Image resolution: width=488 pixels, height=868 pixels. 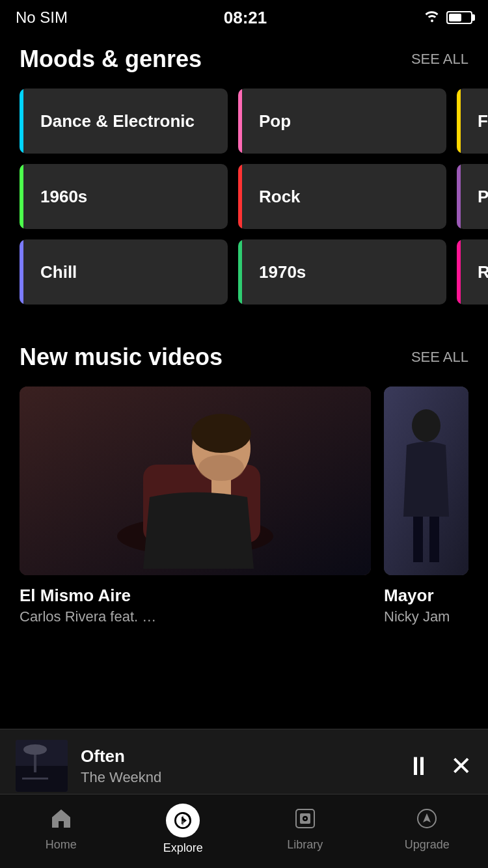 I want to click on genre-label-pop: Pop, so click(x=275, y=121).